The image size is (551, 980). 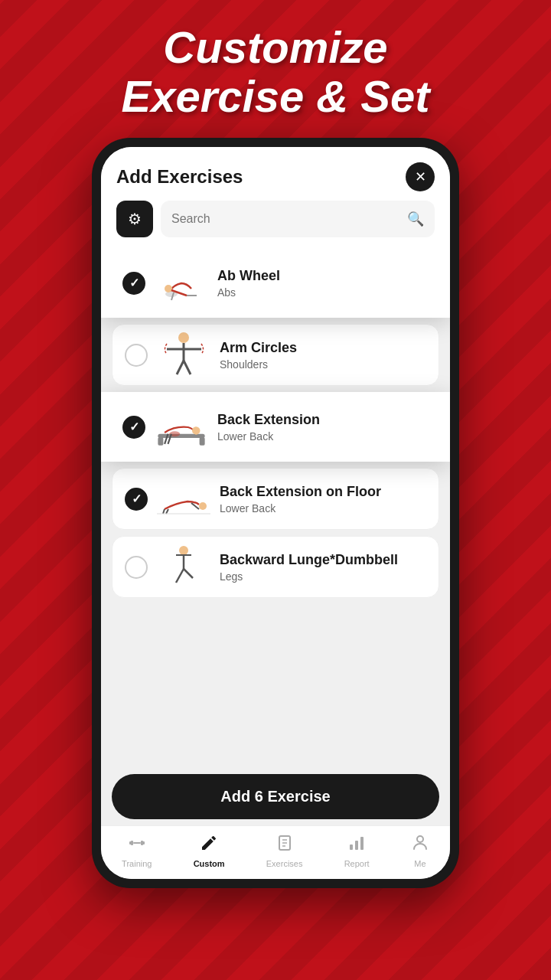 I want to click on page-title: Customize Exercise & Set, so click(x=276, y=60).